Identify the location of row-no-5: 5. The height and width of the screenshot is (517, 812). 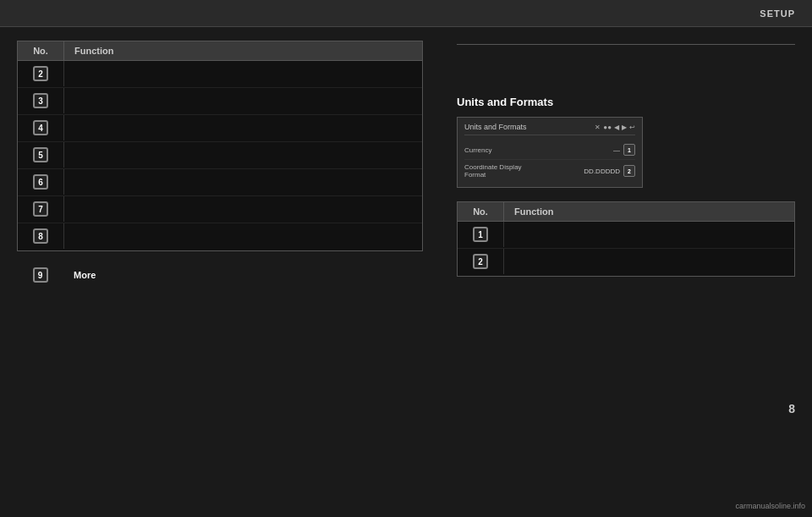
(41, 155).